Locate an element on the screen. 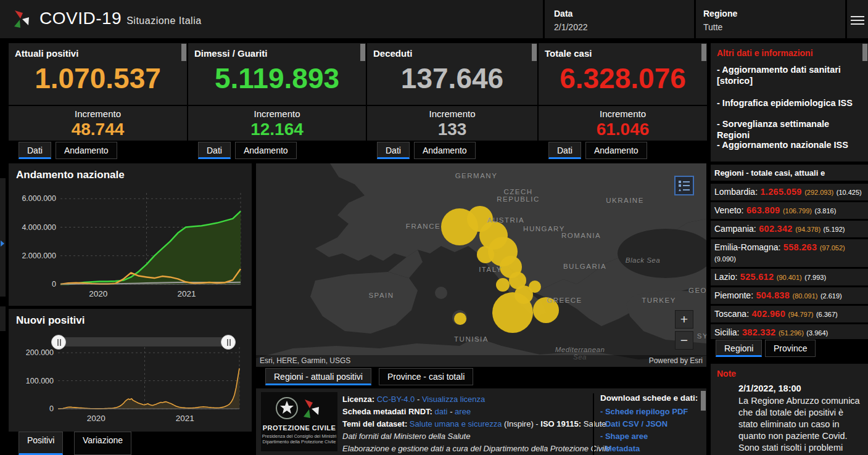  tab-andamento-deceduti: Andamento is located at coordinates (445, 150).